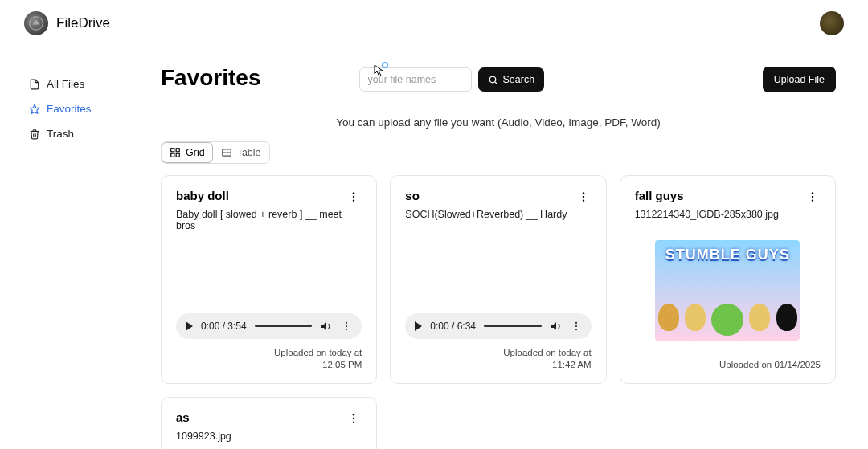  What do you see at coordinates (249, 153) in the screenshot?
I see `view-table-label: Table` at bounding box center [249, 153].